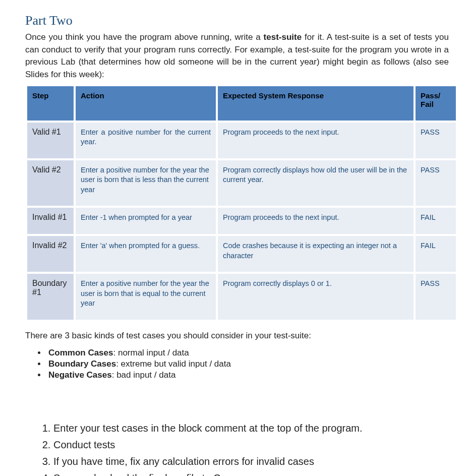 This screenshot has height=476, width=474. What do you see at coordinates (50, 222) in the screenshot?
I see `cell-step: Invalid #1` at bounding box center [50, 222].